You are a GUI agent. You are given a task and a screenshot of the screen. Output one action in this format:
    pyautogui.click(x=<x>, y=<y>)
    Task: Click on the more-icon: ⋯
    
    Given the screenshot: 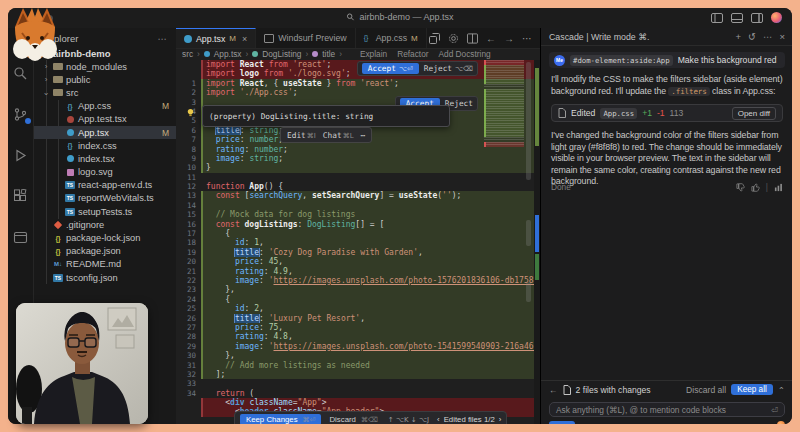 What is the action you would take?
    pyautogui.click(x=768, y=36)
    